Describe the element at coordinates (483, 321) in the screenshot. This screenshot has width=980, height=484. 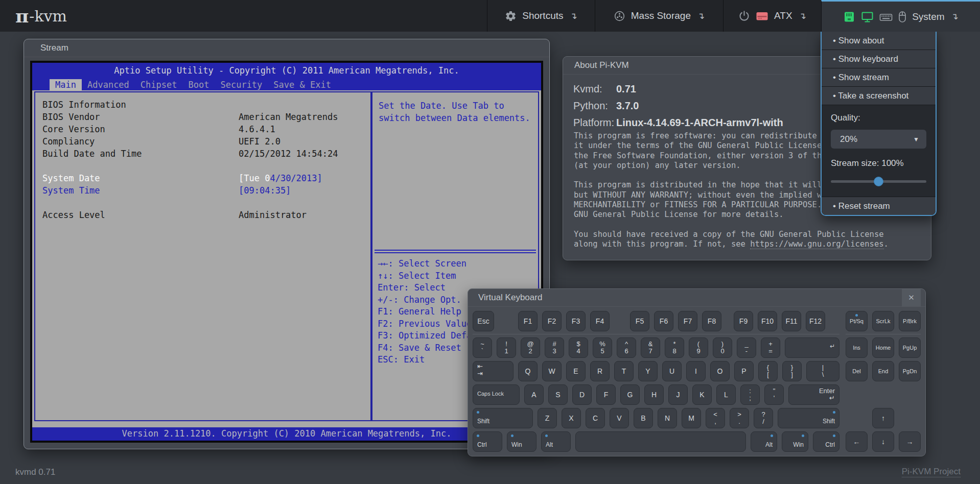
I see `esc-key: Esc` at that location.